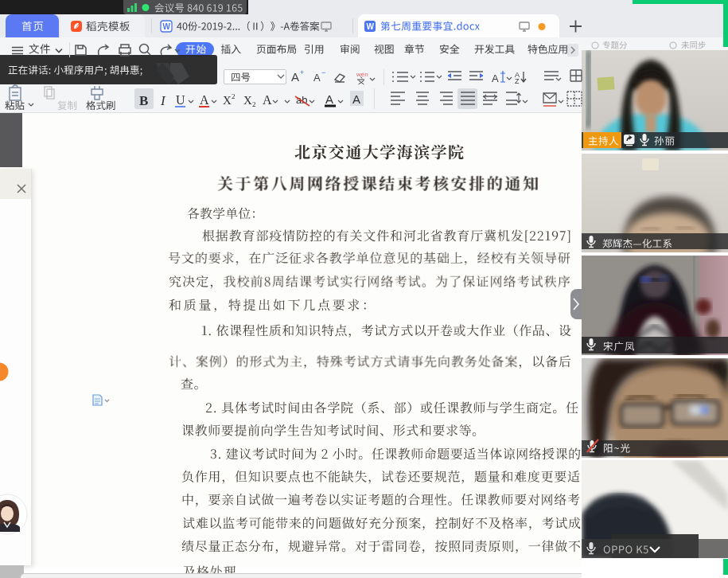 Image resolution: width=728 pixels, height=578 pixels. What do you see at coordinates (181, 100) in the screenshot?
I see `svg-text: U` at bounding box center [181, 100].